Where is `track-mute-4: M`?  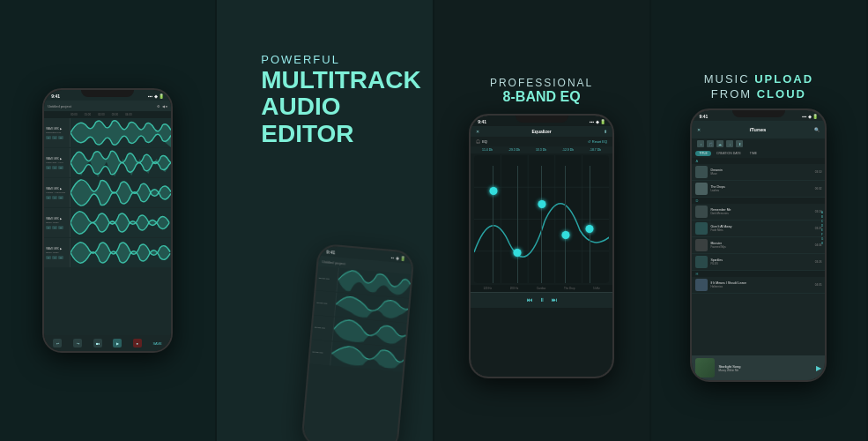
track-mute-4: M is located at coordinates (48, 228).